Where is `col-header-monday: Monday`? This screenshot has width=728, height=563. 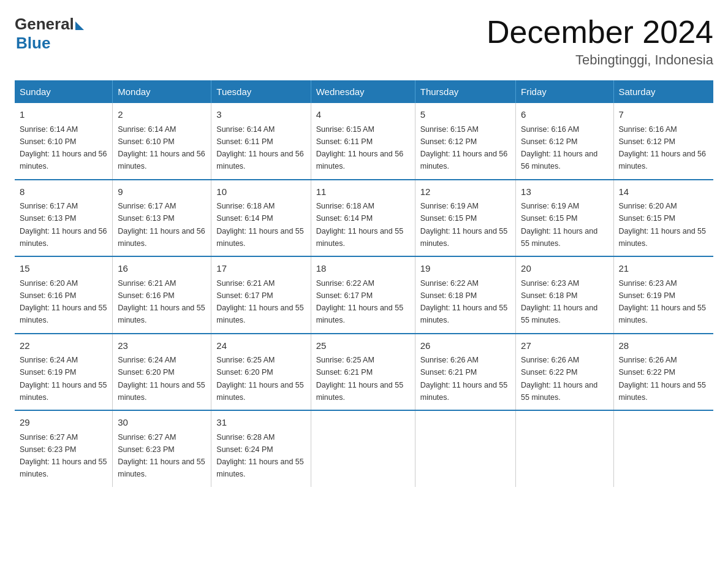
col-header-monday: Monday is located at coordinates (162, 92).